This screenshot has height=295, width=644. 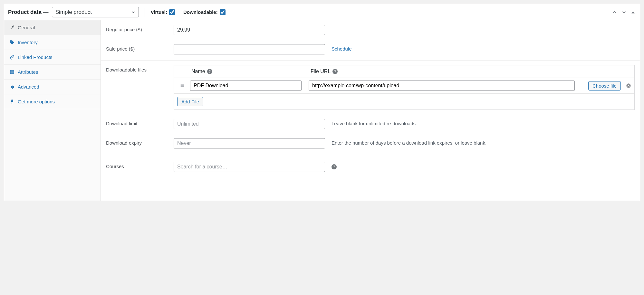 I want to click on list-icon, so click(x=12, y=72).